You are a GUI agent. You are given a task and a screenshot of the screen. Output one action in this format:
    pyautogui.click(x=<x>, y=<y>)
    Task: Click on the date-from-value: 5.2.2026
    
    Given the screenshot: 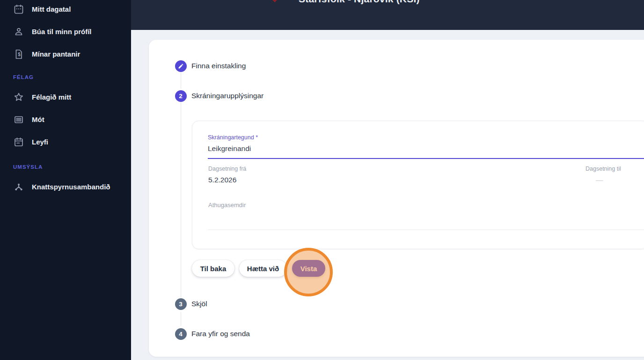 What is the action you would take?
    pyautogui.click(x=222, y=180)
    